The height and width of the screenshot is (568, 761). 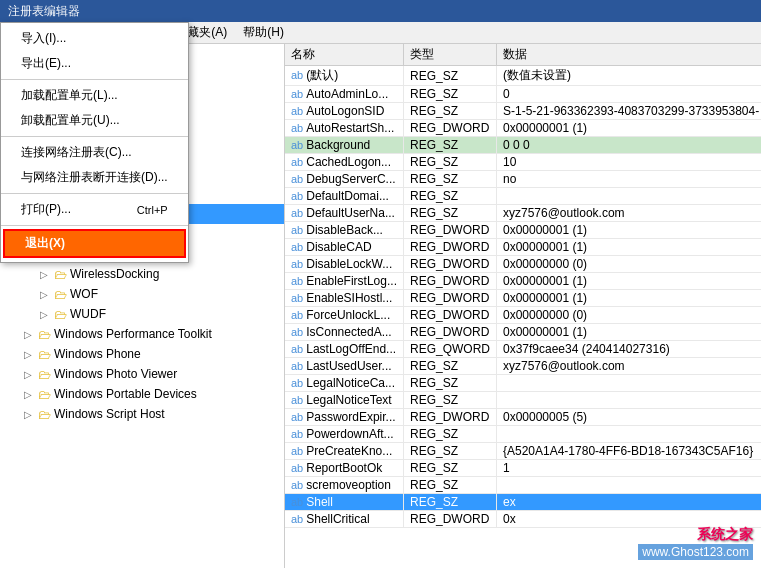 I want to click on file-menu-dropdown: 导入(I)... 导出(E)... 加载配置单元(L)... 卸载配置单元(U)…, so click(x=94, y=142).